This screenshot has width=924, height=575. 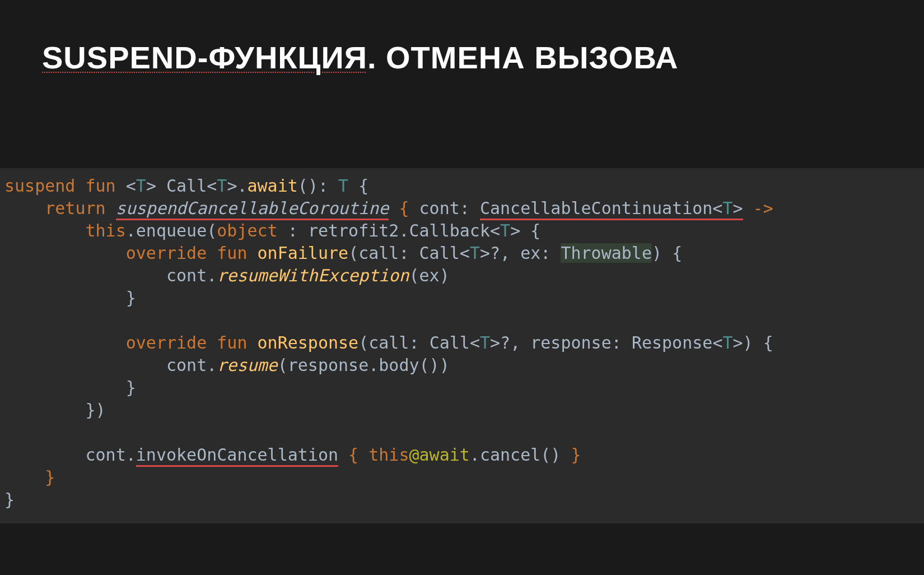 What do you see at coordinates (237, 456) in the screenshot?
I see `fn-invokeOnCancellation: invokeOnCancellation` at bounding box center [237, 456].